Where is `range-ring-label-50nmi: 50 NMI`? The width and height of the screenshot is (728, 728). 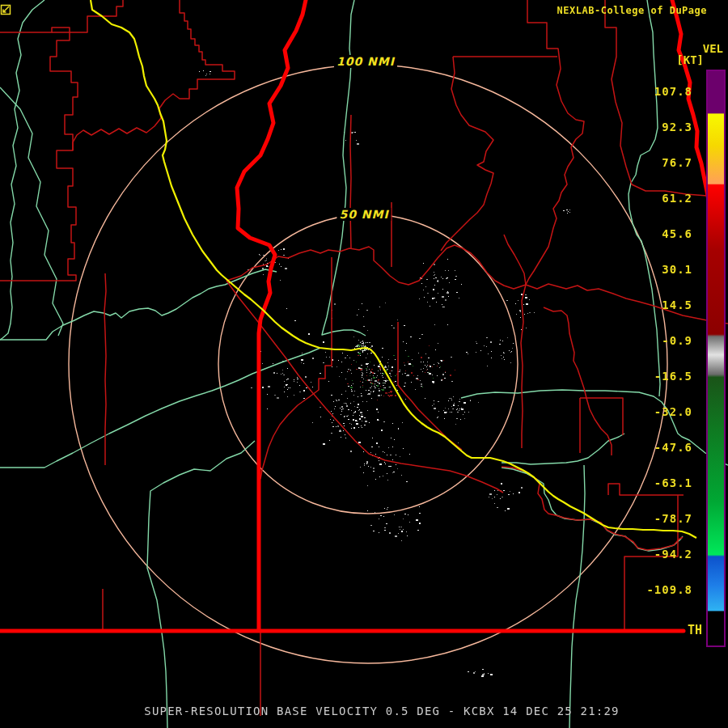 range-ring-label-50nmi: 50 NMI is located at coordinates (364, 214).